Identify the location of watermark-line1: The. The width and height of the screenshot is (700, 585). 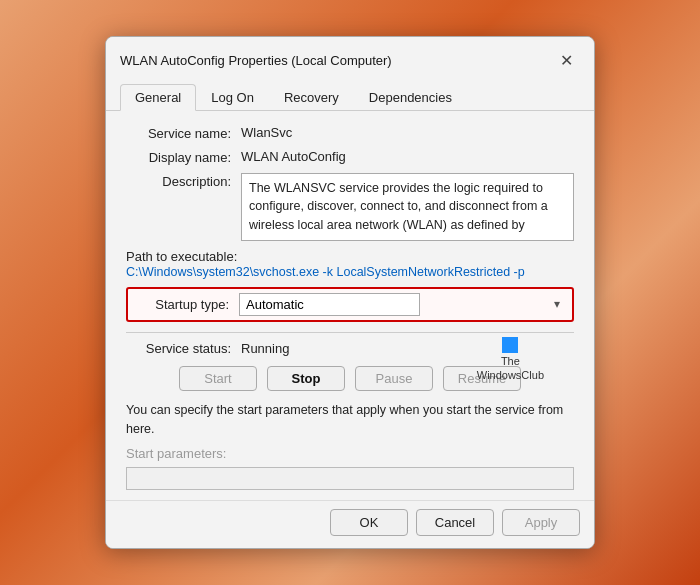
(510, 361).